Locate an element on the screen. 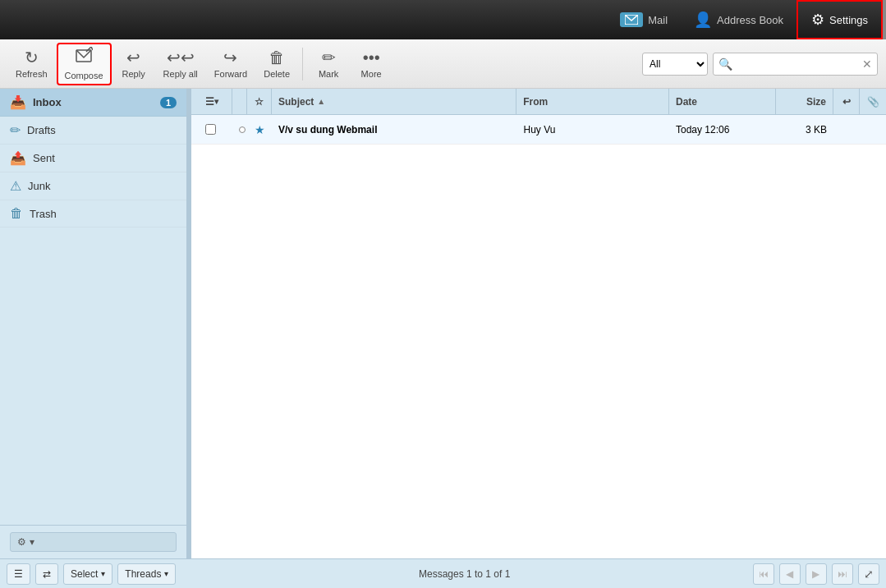 The width and height of the screenshot is (886, 588). row-unread-dot is located at coordinates (240, 130).